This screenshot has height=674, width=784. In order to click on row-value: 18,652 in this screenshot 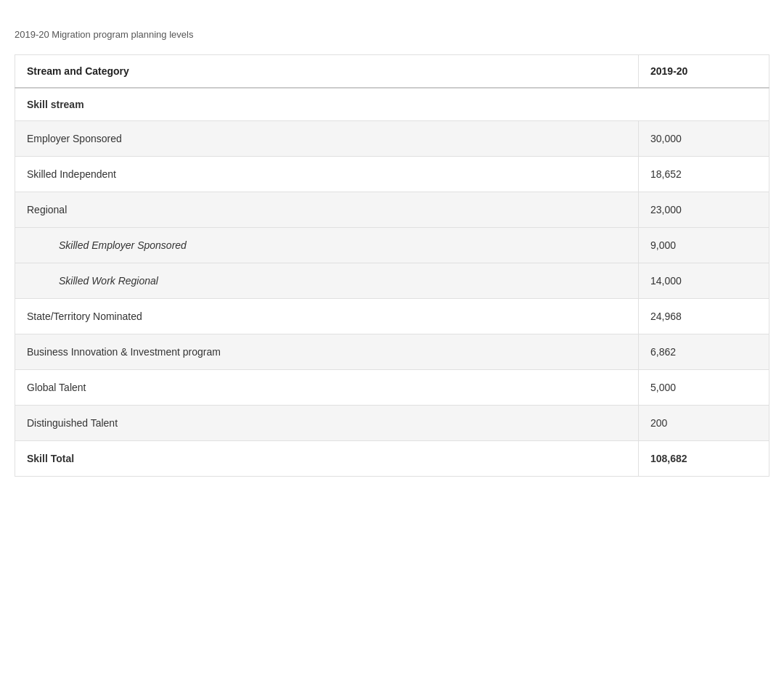, I will do `click(704, 174)`.